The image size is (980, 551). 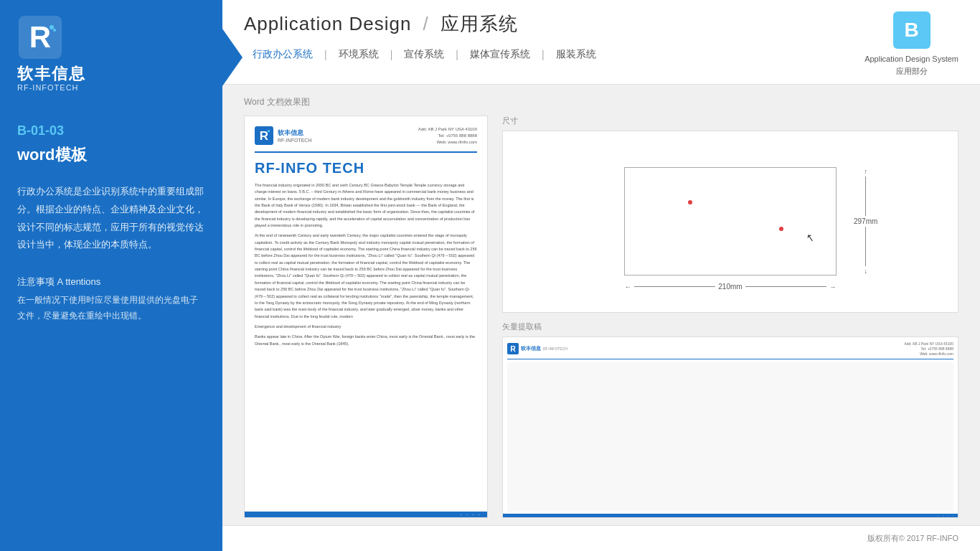 I want to click on sidebar-title: word模板, so click(x=111, y=155).